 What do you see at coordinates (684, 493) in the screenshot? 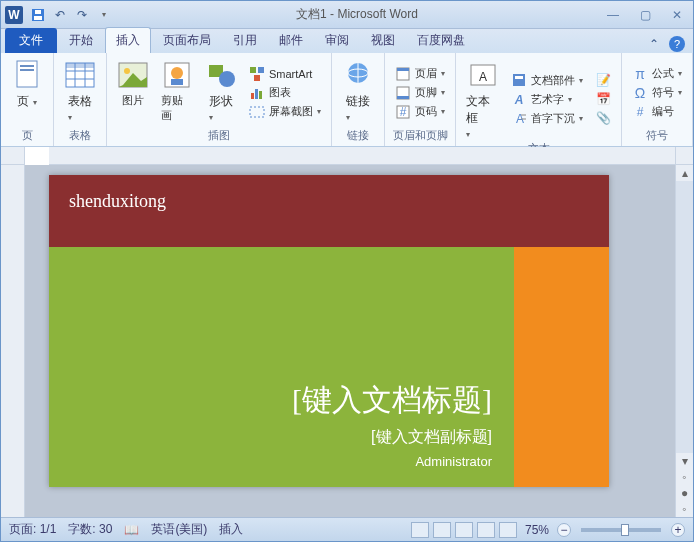
I see `browse-object-icon: ●` at bounding box center [684, 493].